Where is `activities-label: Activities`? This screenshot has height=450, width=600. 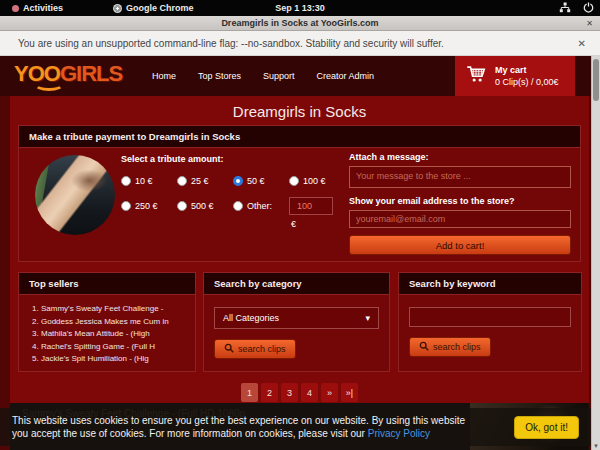
activities-label: Activities is located at coordinates (43, 8).